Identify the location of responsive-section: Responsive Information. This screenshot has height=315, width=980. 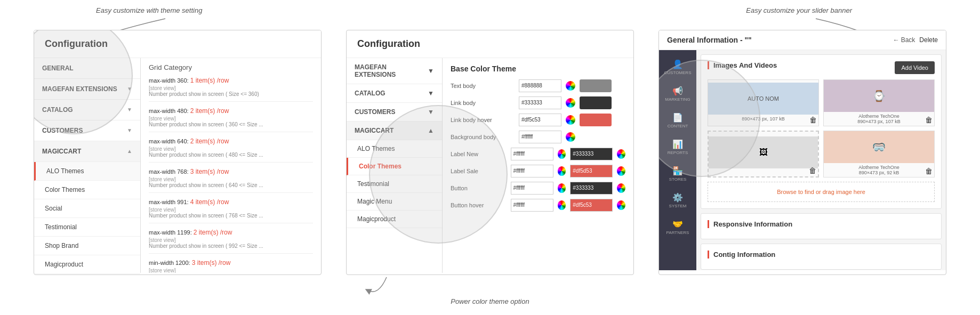
(821, 226).